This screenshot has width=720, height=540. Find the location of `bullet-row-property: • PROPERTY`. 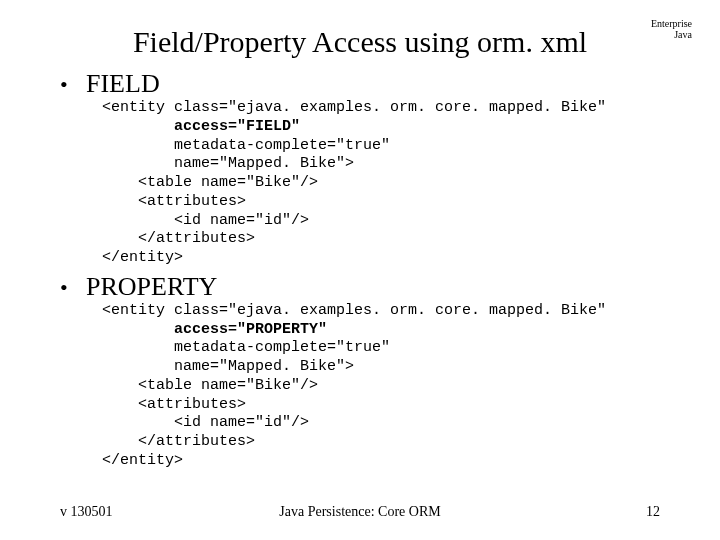

bullet-row-property: • PROPERTY is located at coordinates (360, 287).